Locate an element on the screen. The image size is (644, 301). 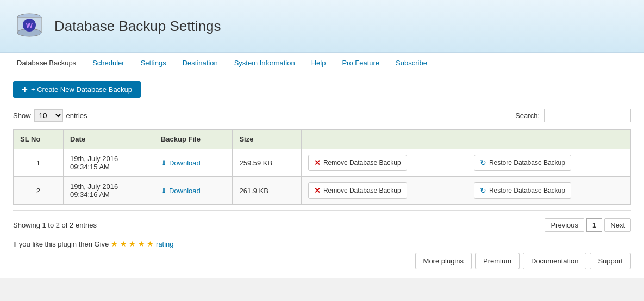
support-button: Support is located at coordinates (610, 261).